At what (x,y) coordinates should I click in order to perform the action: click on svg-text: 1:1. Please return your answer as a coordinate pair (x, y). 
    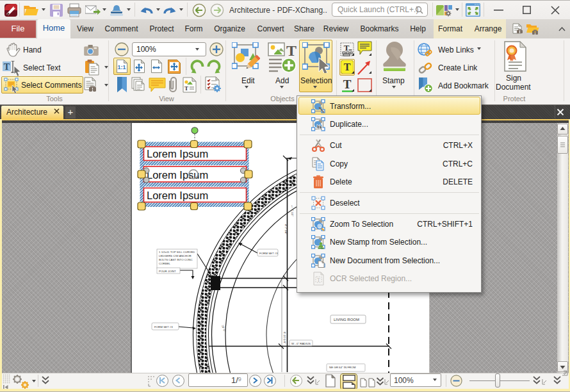
    Looking at the image, I should click on (122, 67).